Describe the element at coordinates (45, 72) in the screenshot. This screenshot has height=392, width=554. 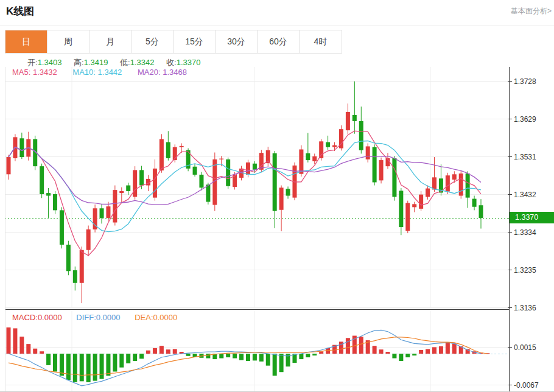
I see `ma5-value: 1.3432` at that location.